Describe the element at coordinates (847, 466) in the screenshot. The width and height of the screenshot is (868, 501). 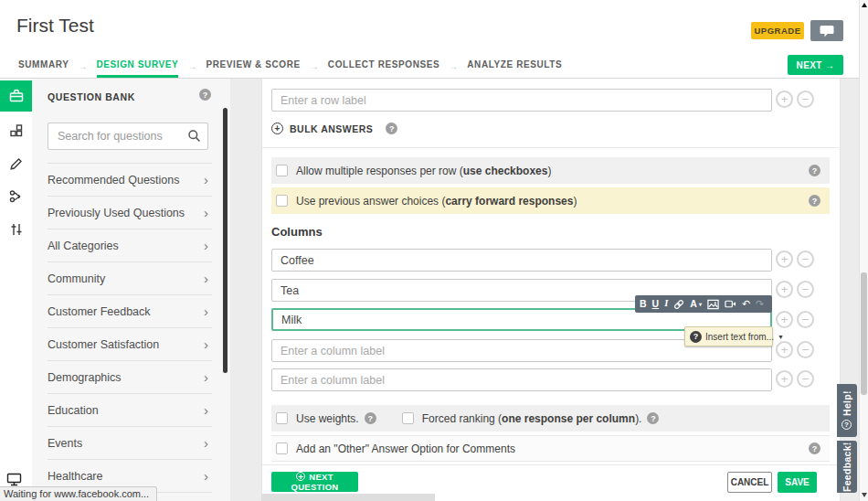
I see `feedback-tab: Feedback!` at that location.